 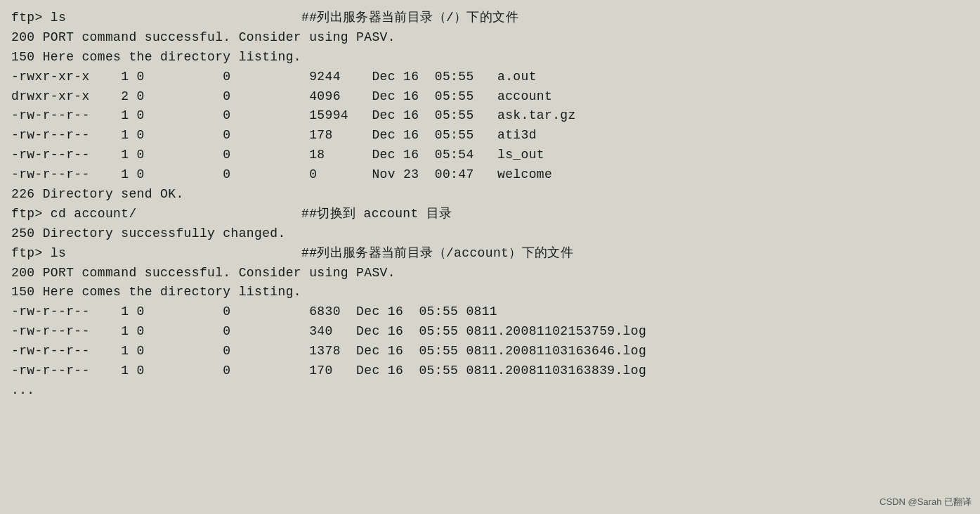 I want to click on terminal-line-18: -rw-r--r-- 1 0 0 1378 Dec 16 05:55 0811.…, so click(x=490, y=352).